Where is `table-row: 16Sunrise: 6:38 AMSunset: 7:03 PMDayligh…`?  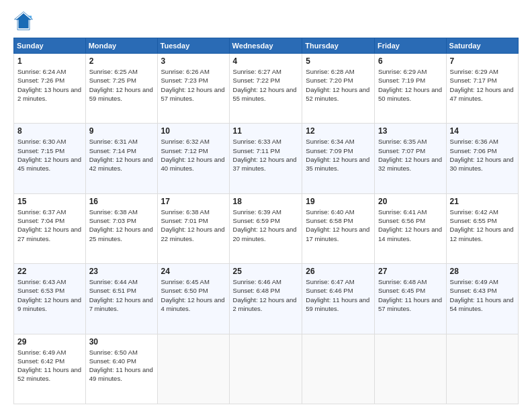 table-row: 16Sunrise: 6:38 AMSunset: 7:03 PMDayligh… is located at coordinates (121, 228).